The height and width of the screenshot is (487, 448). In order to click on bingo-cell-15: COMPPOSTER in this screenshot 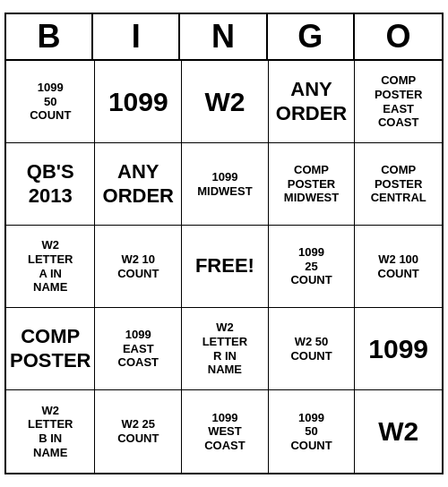, I will do `click(50, 349)`.